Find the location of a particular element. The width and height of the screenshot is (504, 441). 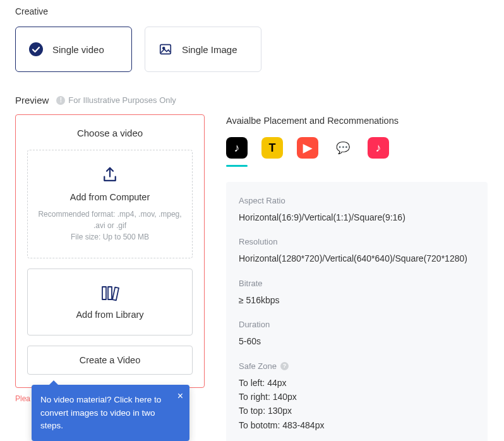

add-library-label: Add from Library is located at coordinates (110, 315).